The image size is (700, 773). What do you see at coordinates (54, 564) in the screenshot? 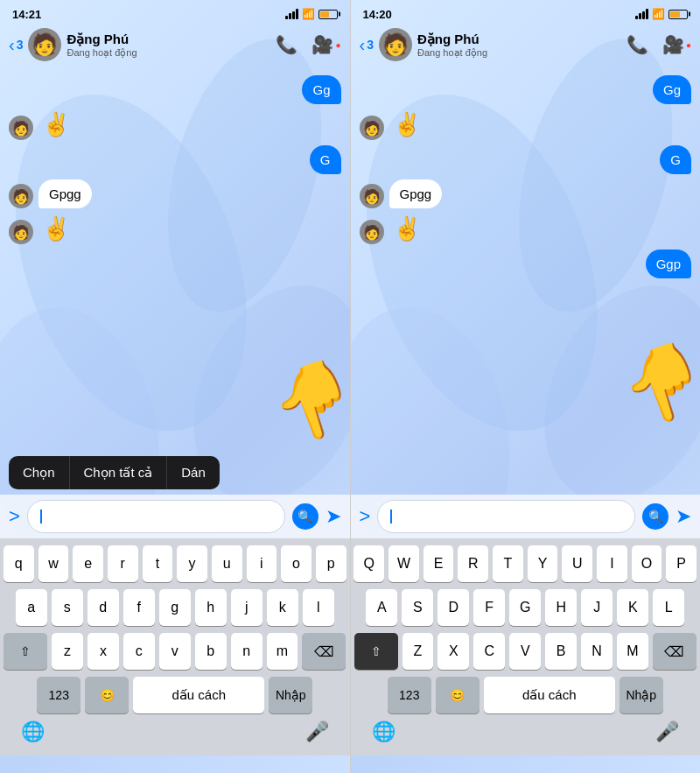
I see `key-w: w` at bounding box center [54, 564].